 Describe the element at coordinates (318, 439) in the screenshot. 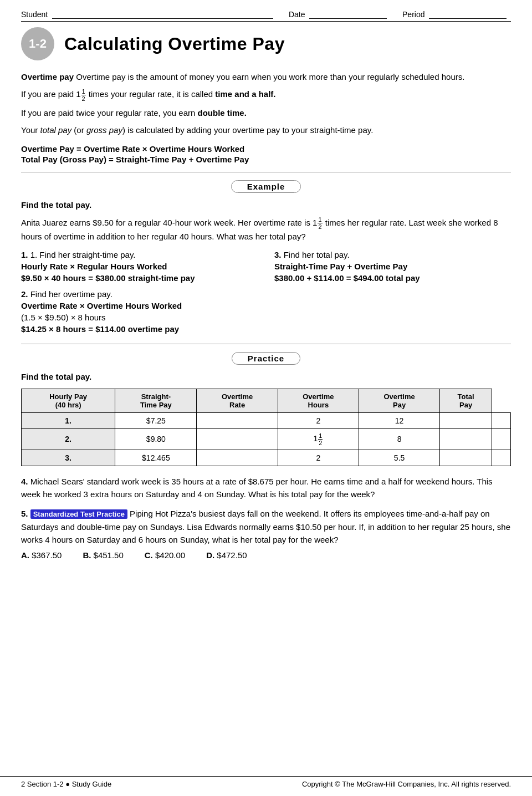

I see `row2-ot-rate: 112` at that location.